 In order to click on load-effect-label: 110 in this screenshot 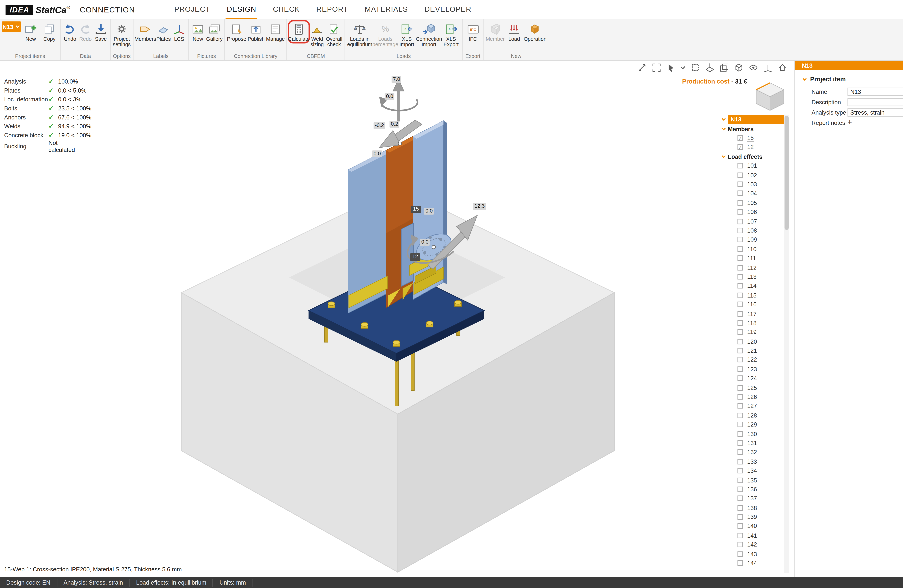, I will do `click(752, 249)`.